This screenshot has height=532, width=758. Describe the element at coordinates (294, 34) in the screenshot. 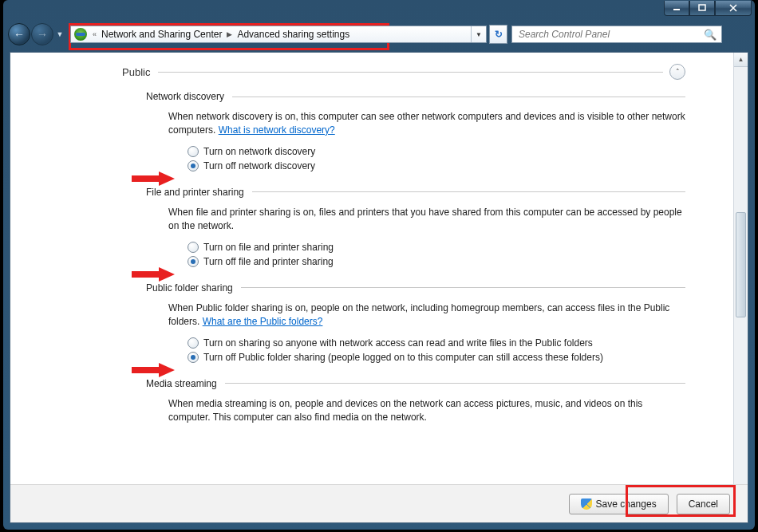

I see `breadcrumb-current: Advanced sharing settings` at that location.